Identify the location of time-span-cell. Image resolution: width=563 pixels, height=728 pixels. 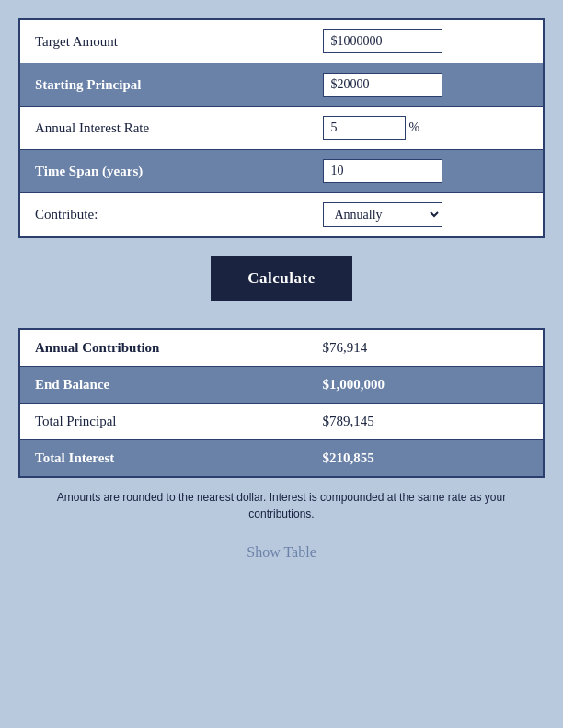
(427, 171).